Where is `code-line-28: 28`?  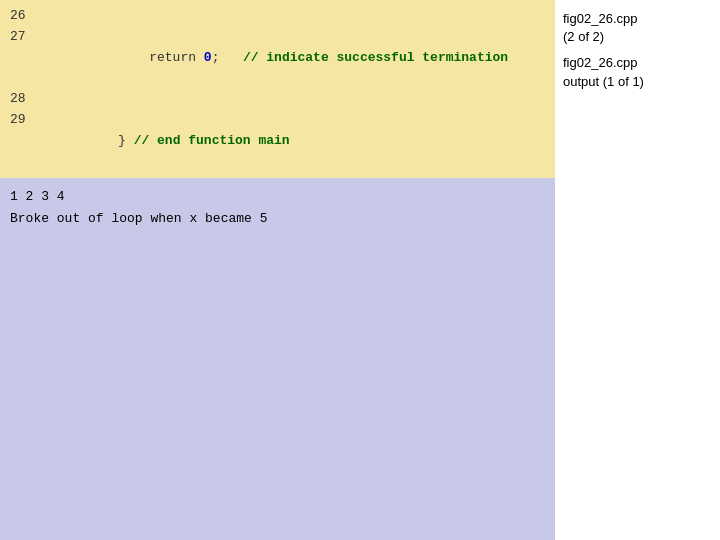
code-line-28: 28 is located at coordinates (278, 100).